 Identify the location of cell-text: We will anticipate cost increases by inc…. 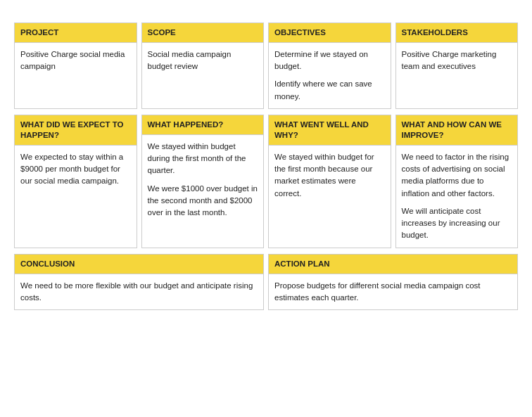
(457, 224).